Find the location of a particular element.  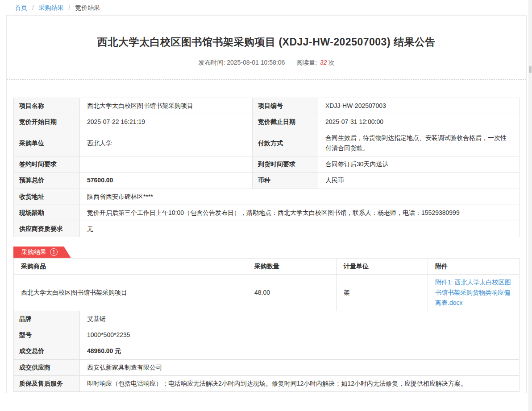

article-meta: 发布时间: 2025-08-01 10:58:06阅读量: 32次 is located at coordinates (266, 63).